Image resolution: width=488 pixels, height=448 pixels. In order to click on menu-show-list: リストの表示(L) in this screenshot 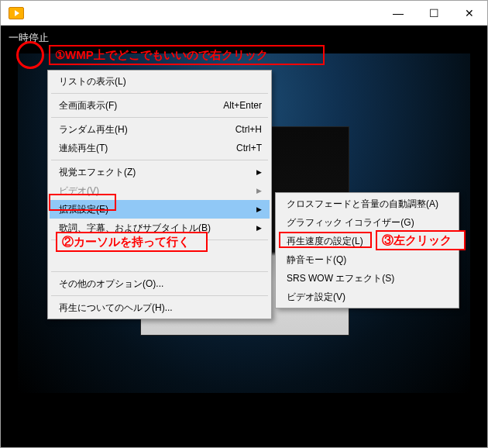, I will do `click(160, 81)`.